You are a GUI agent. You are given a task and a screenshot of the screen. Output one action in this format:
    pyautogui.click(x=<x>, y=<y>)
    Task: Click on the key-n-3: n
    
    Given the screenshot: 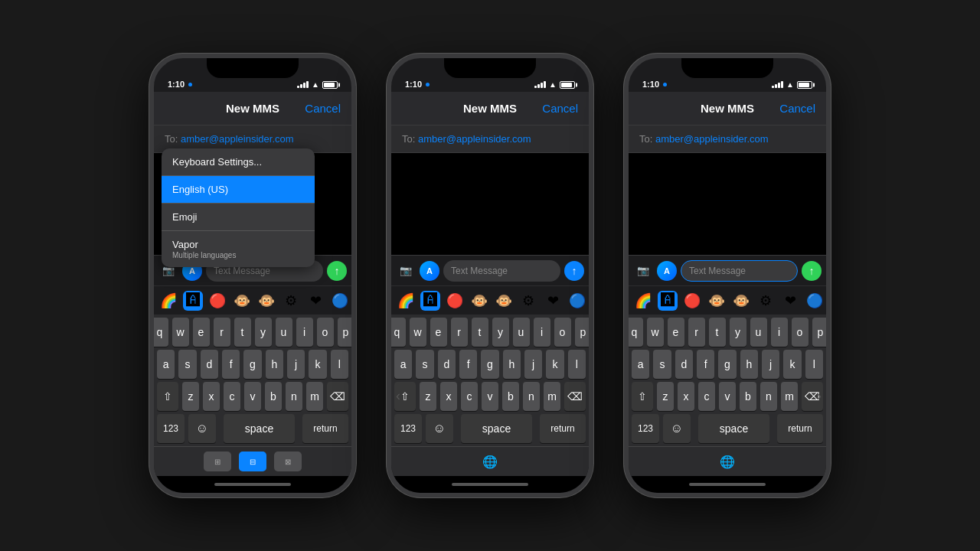 What is the action you would take?
    pyautogui.click(x=769, y=396)
    